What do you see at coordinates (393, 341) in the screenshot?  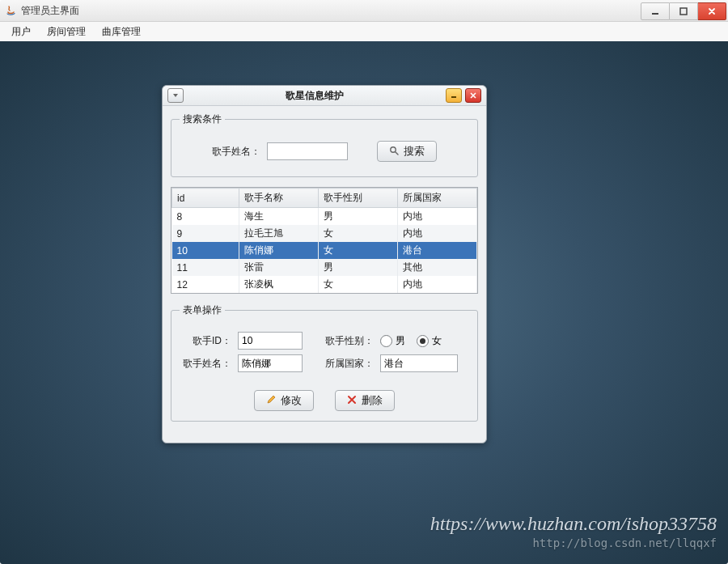 I see `radio-male: 男` at bounding box center [393, 341].